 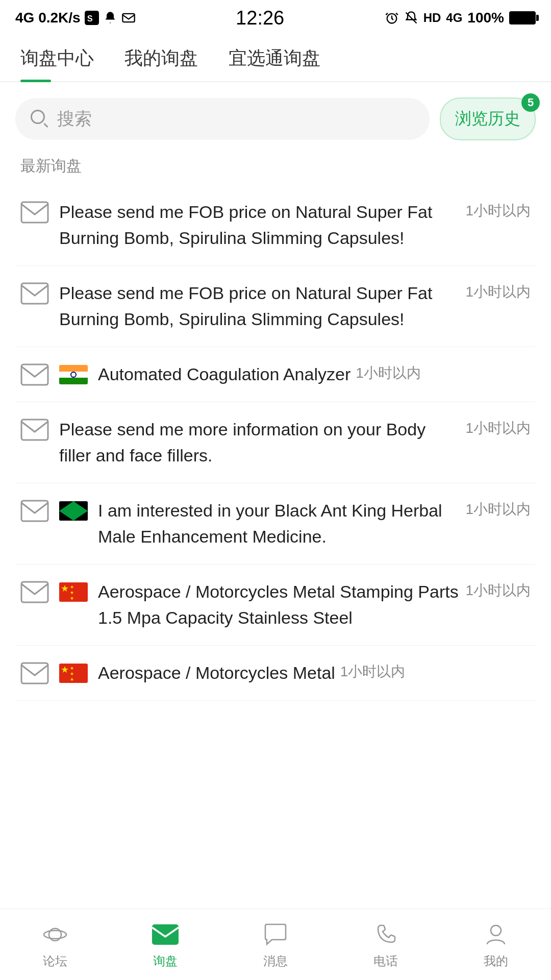 I want to click on list-item: ★ ★★★★ Aerospace / Motorcycles Metal Sta…, so click(x=276, y=605).